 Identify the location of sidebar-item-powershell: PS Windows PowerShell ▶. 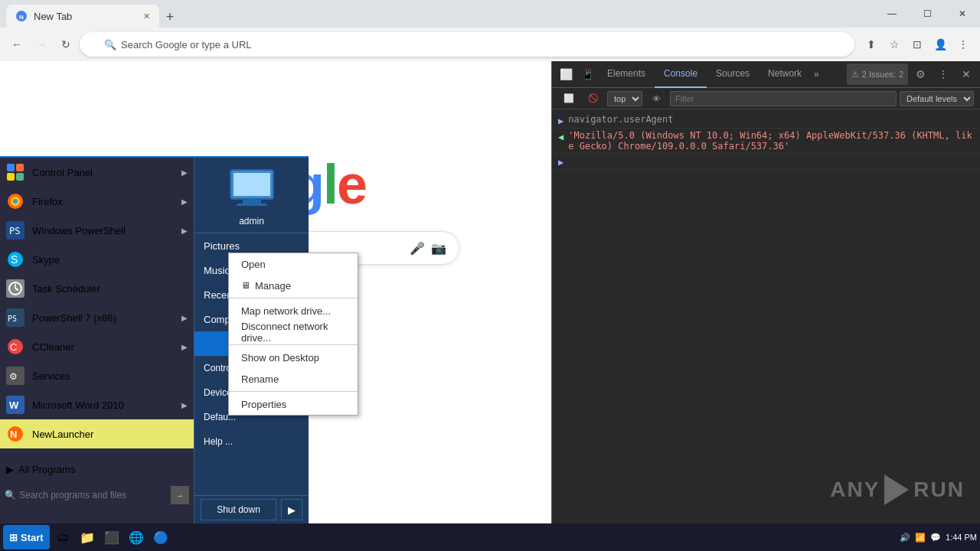
(96, 230).